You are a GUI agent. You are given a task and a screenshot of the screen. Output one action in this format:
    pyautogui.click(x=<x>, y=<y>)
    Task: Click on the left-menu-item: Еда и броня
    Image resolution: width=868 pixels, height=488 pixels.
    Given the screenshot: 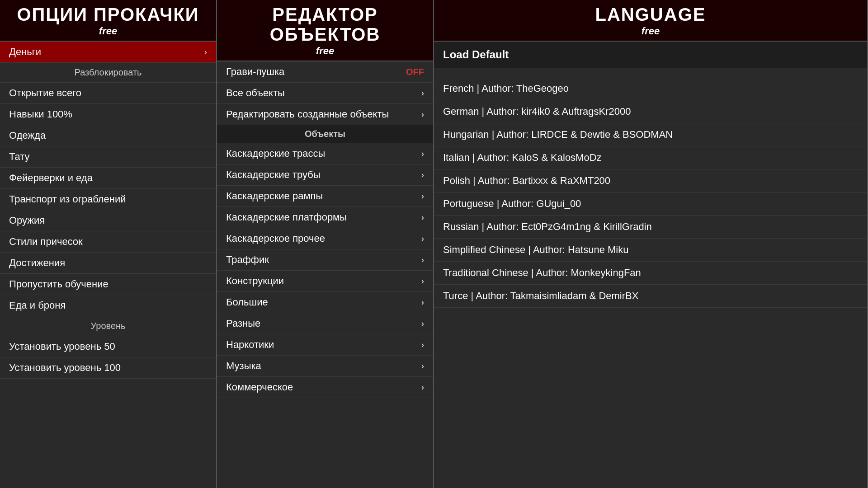 What is the action you would take?
    pyautogui.click(x=108, y=305)
    